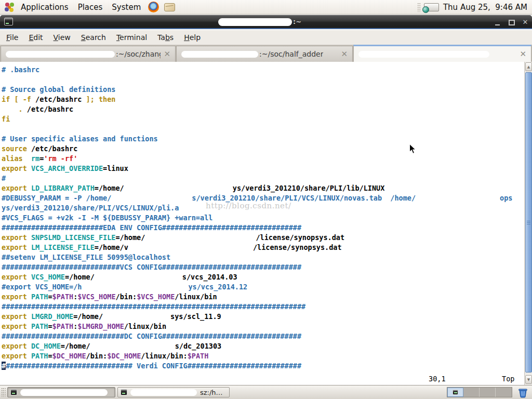  What do you see at coordinates (263, 119) in the screenshot?
I see `terminal-line: fi` at bounding box center [263, 119].